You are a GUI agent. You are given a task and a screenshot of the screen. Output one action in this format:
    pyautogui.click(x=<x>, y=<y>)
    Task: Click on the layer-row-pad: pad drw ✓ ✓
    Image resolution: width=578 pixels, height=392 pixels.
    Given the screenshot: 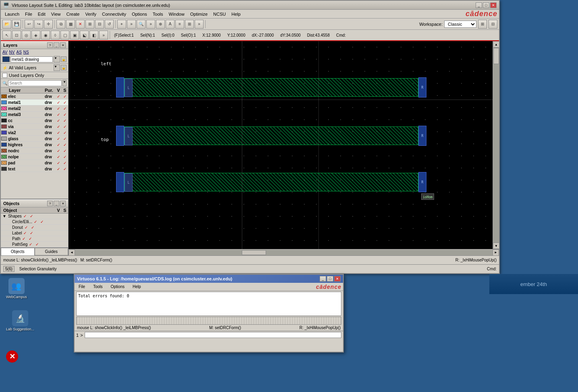 What is the action you would take?
    pyautogui.click(x=35, y=163)
    